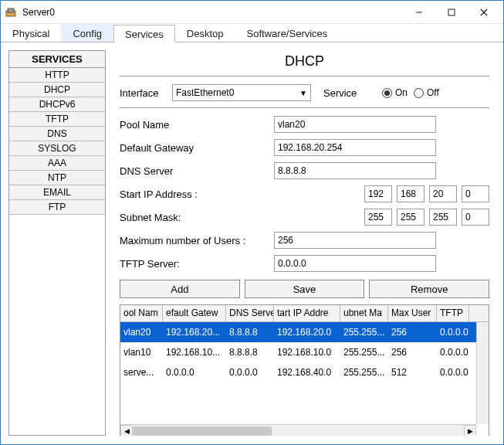  Describe the element at coordinates (57, 119) in the screenshot. I see `sidebar-item-tftp: TFTP` at that location.